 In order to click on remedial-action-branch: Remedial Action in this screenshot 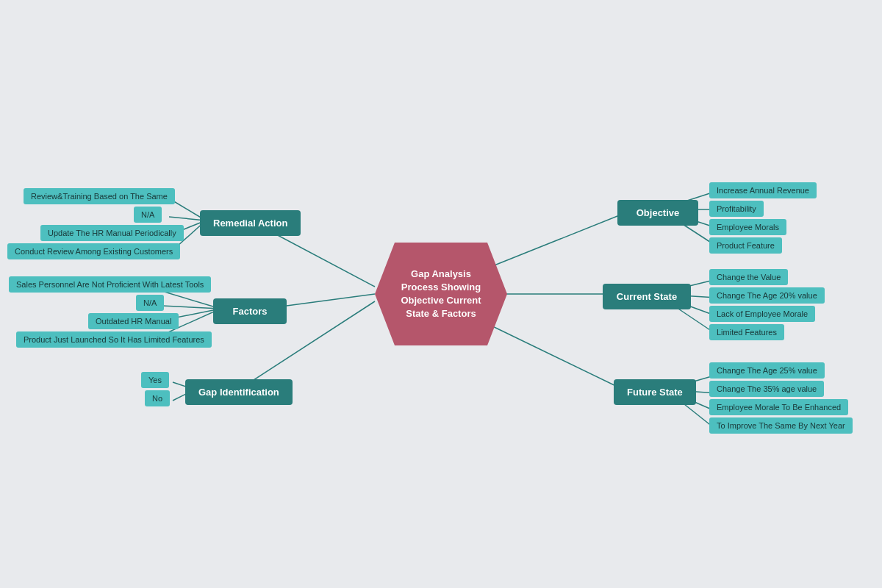, I will do `click(250, 223)`.